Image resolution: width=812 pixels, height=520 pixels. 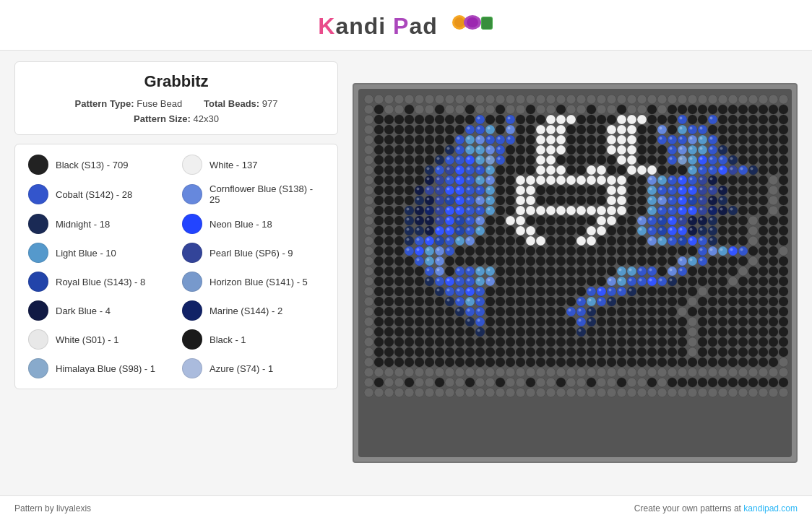 What do you see at coordinates (770, 508) in the screenshot?
I see `footer-link: kandipad.com` at bounding box center [770, 508].